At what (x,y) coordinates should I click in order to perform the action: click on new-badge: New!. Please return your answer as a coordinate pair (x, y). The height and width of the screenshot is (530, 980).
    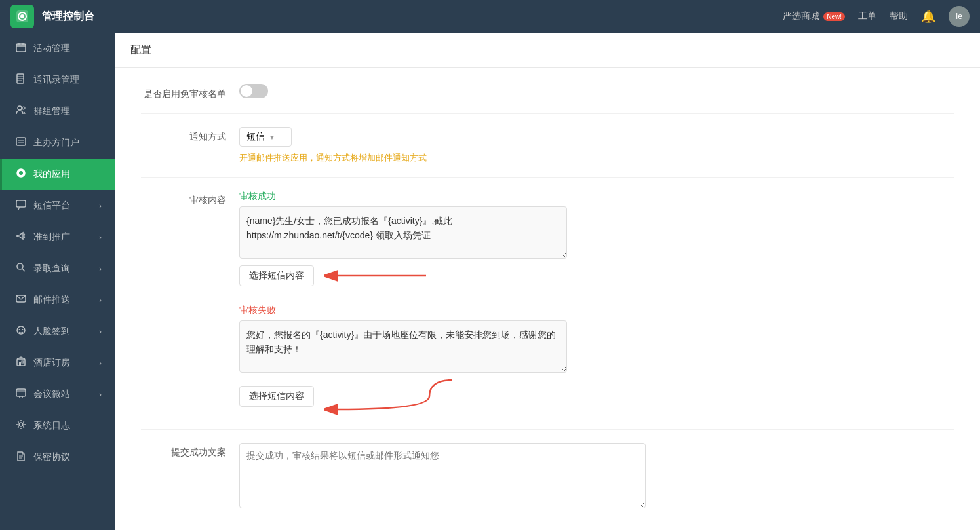
    Looking at the image, I should click on (834, 17).